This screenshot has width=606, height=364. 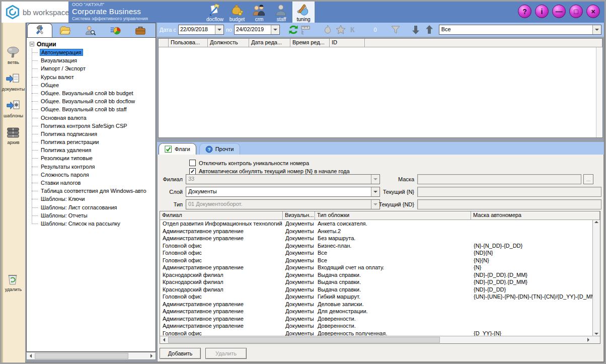 I want to click on sidebar-item-archive: архив, so click(x=14, y=135).